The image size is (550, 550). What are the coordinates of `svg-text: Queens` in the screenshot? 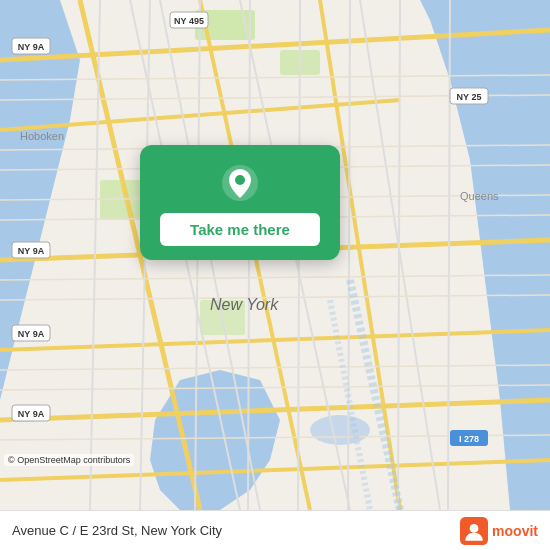 It's located at (480, 196).